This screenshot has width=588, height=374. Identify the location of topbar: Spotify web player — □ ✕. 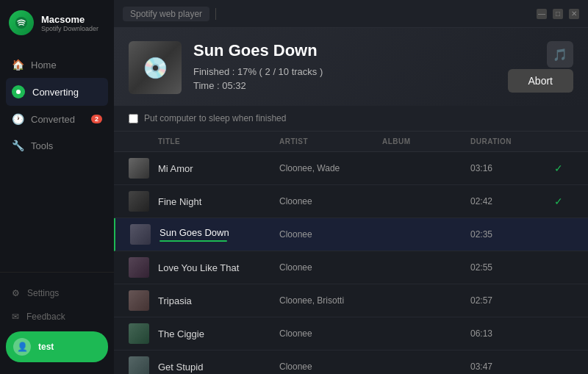
(351, 14).